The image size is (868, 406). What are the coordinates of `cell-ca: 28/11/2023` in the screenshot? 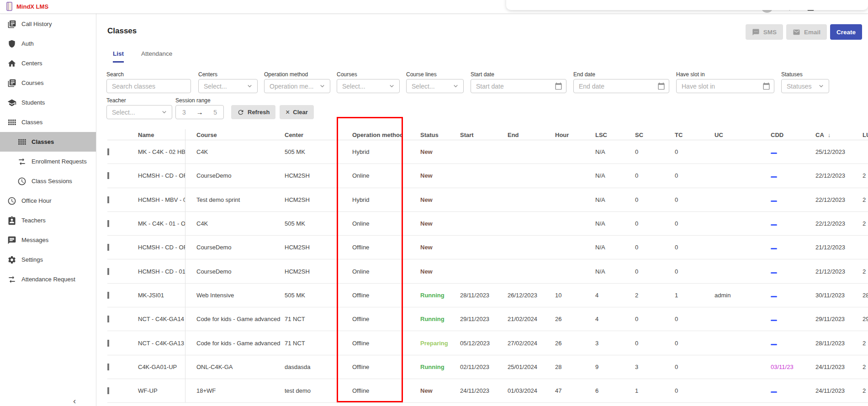 It's located at (833, 343).